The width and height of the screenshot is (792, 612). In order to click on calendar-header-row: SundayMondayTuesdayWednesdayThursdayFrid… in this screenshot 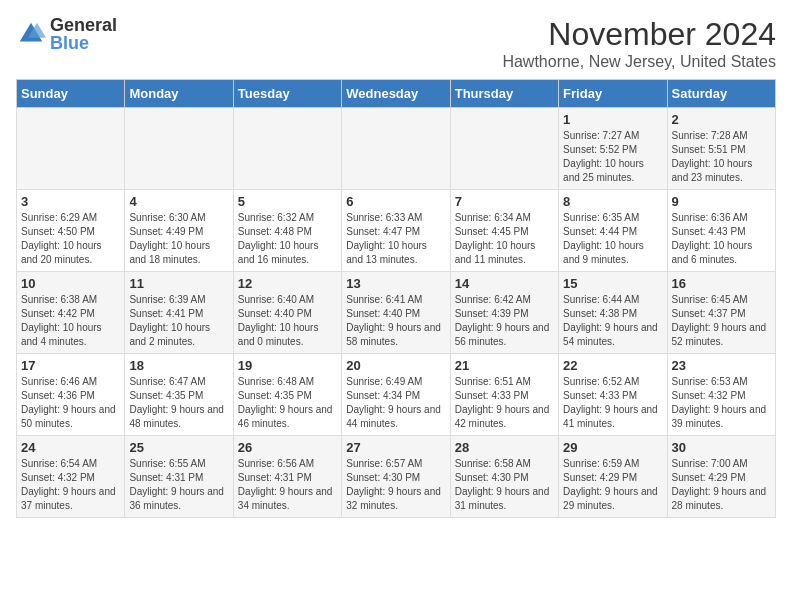, I will do `click(396, 94)`.